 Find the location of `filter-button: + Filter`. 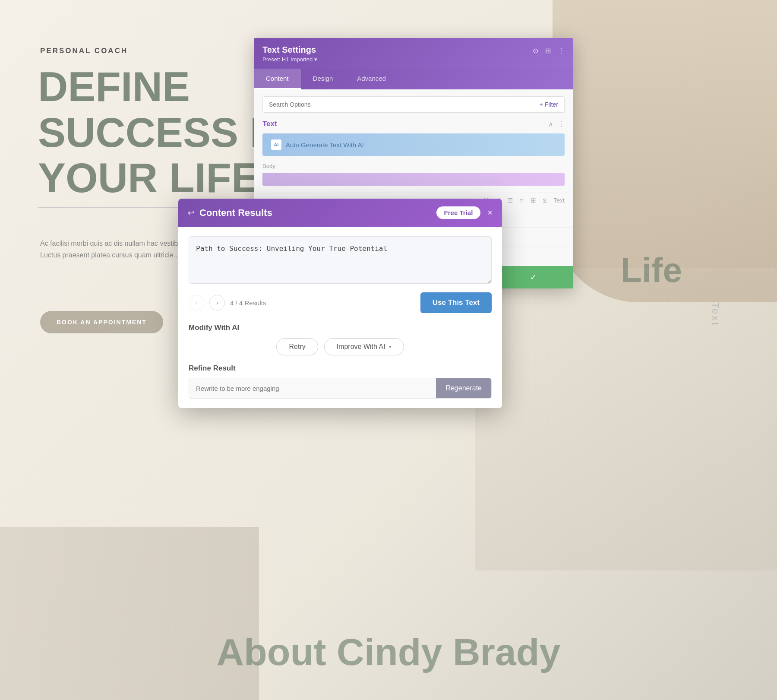

filter-button: + Filter is located at coordinates (549, 105).